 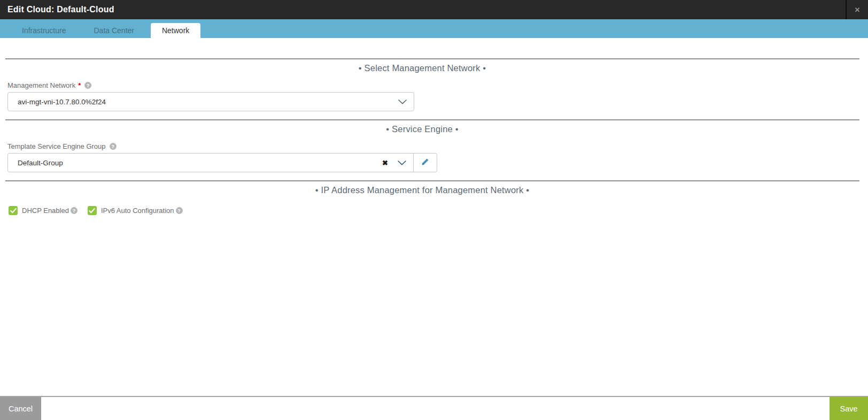 I want to click on management-network-label-row: Management Network * ?, so click(x=438, y=86).